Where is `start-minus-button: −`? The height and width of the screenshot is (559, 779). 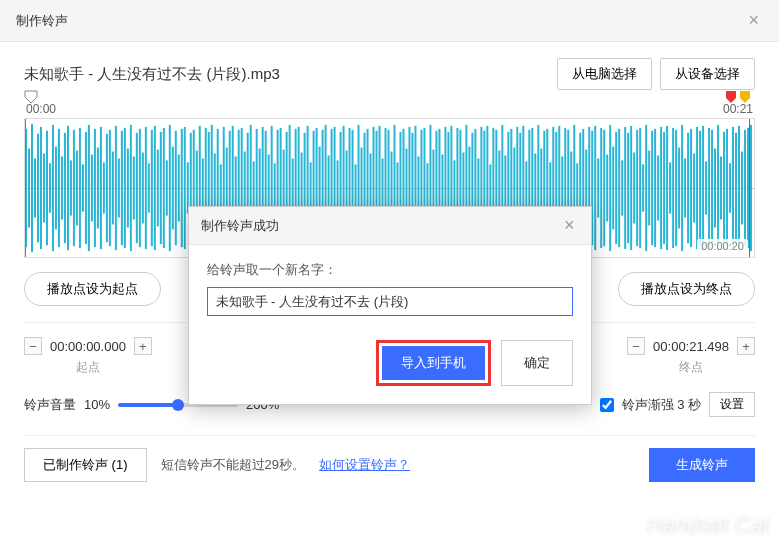
start-minus-button: − is located at coordinates (33, 346).